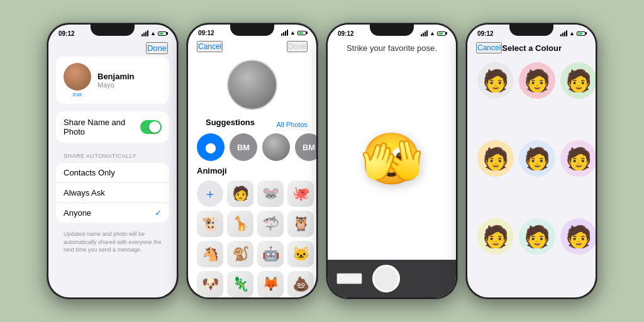 The height and width of the screenshot is (322, 644). What do you see at coordinates (301, 254) in the screenshot?
I see `animoji-cat: 🐱` at bounding box center [301, 254].